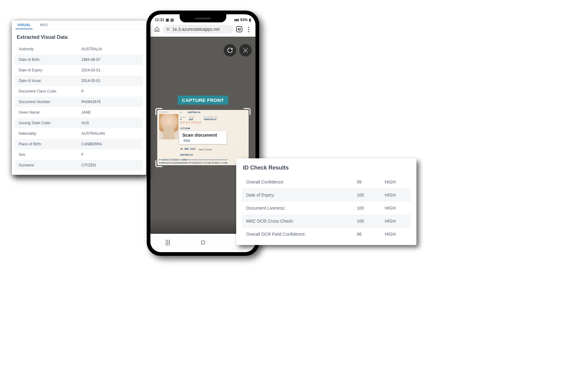  Describe the element at coordinates (110, 112) in the screenshot. I see `field-value: JANE` at that location.